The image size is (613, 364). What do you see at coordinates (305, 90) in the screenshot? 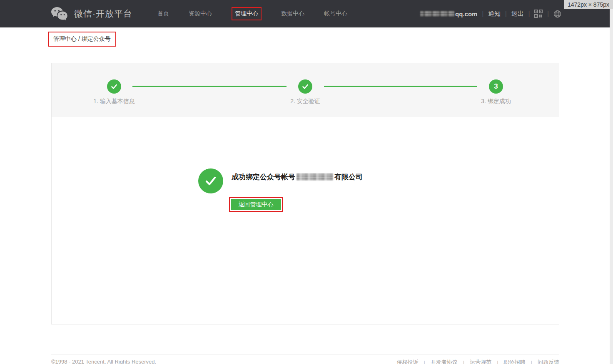
I see `progress-stepper: 3 1. 输入基本信息 2. 安全验证 3. 绑定成功` at bounding box center [305, 90].